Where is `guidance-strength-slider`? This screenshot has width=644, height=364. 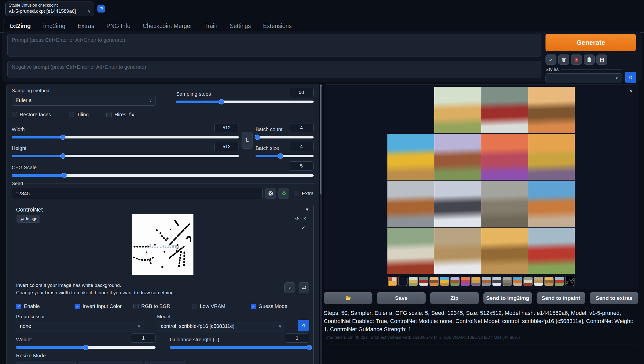
guidance-strength-slider is located at coordinates (240, 347).